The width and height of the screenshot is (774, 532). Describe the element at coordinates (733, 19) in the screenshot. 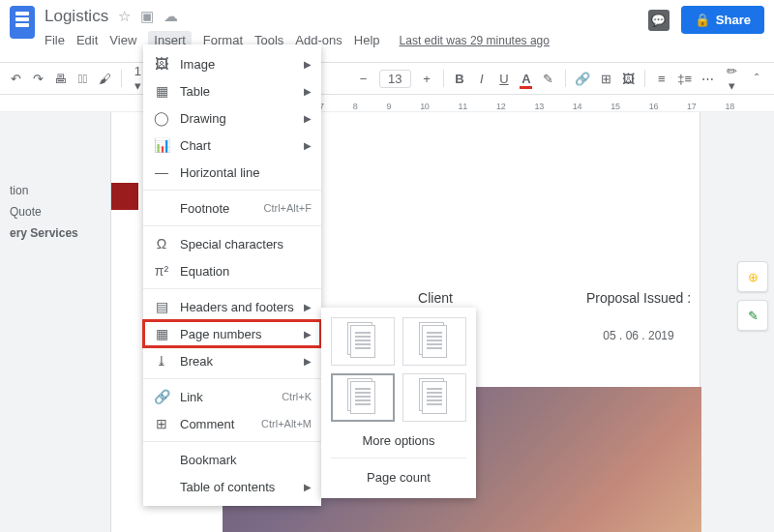

I see `share-button-label: Share` at that location.